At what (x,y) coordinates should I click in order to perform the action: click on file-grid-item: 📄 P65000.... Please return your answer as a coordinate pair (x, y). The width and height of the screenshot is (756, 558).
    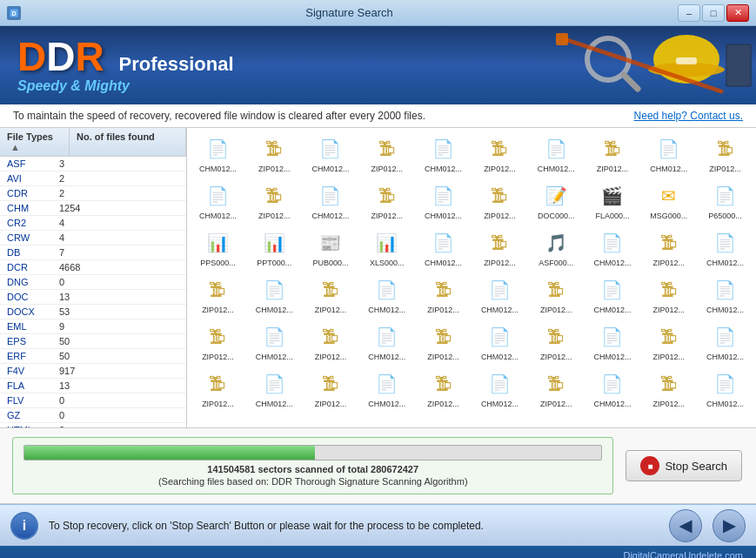
    Looking at the image, I should click on (726, 201).